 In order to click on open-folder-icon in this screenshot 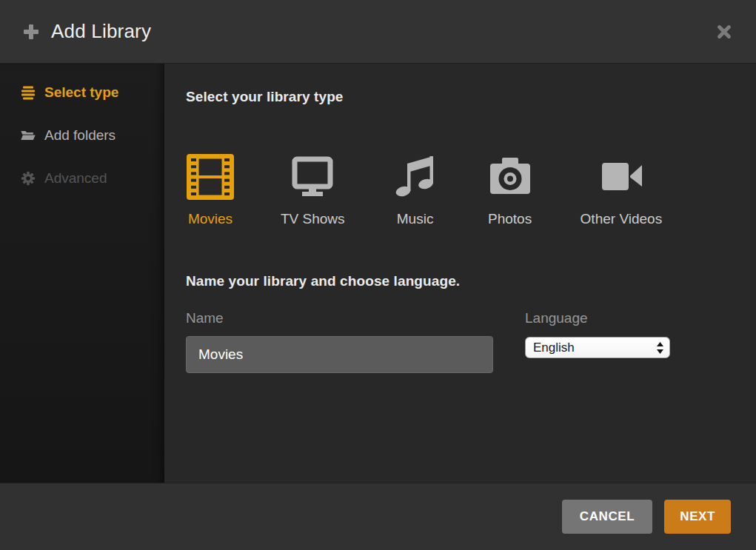, I will do `click(28, 135)`.